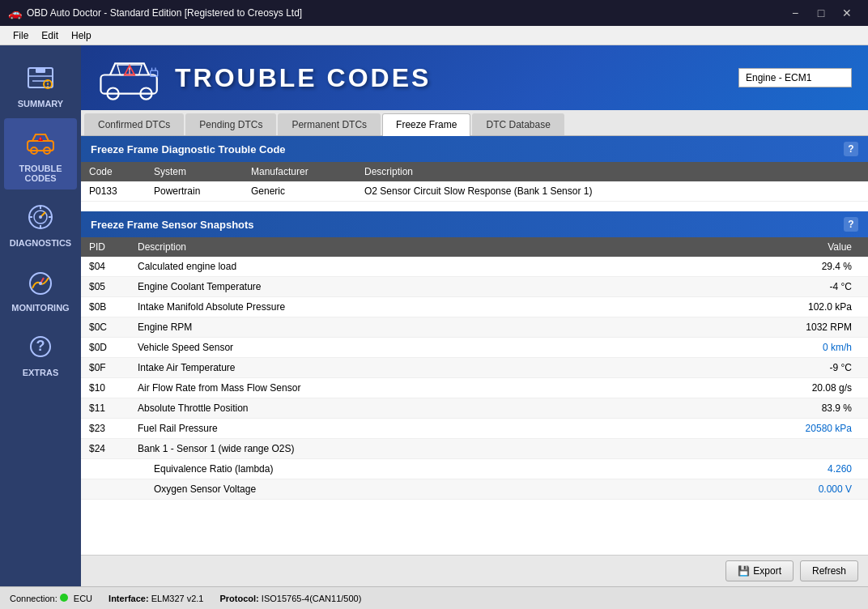 The width and height of the screenshot is (868, 609). I want to click on sensor-pid: $0F, so click(105, 368).